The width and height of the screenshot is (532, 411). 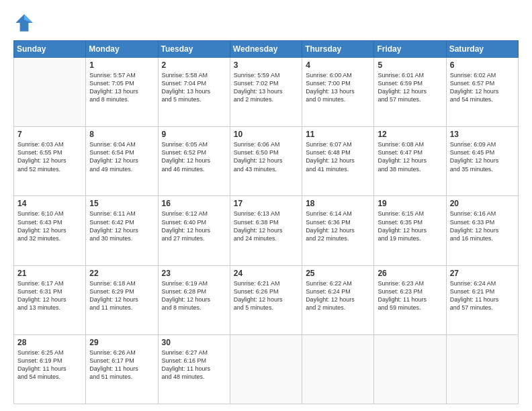 What do you see at coordinates (482, 50) in the screenshot?
I see `weekday-header-saturday: Saturday` at bounding box center [482, 50].